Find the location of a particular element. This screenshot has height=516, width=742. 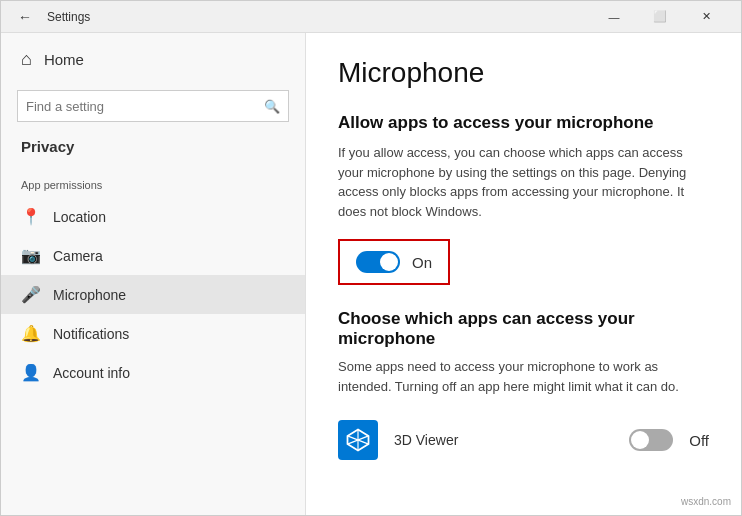

3d-viewer-toggle-knob is located at coordinates (640, 440).